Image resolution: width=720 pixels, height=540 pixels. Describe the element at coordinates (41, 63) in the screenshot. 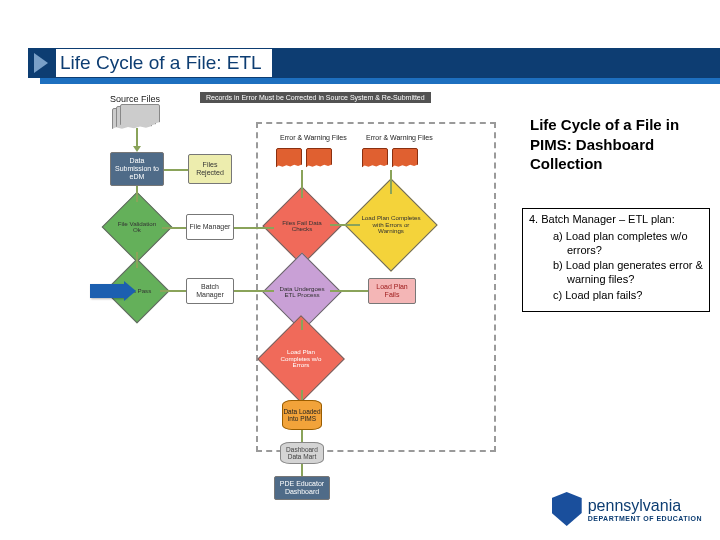

I see `title-arrow-icon` at that location.